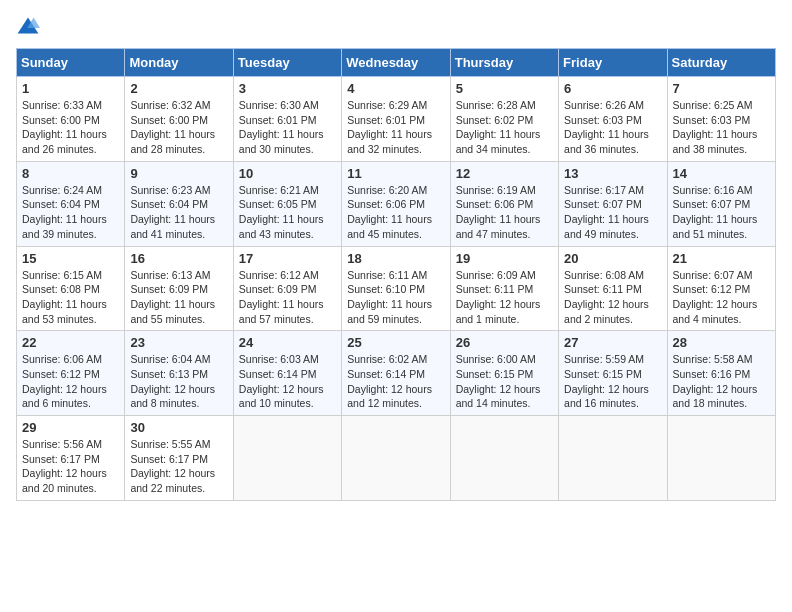 The image size is (792, 612). Describe the element at coordinates (721, 288) in the screenshot. I see `calendar-cell: 21Sunrise: 6:07 AM Sunset: 6:12 PM Dayli…` at that location.